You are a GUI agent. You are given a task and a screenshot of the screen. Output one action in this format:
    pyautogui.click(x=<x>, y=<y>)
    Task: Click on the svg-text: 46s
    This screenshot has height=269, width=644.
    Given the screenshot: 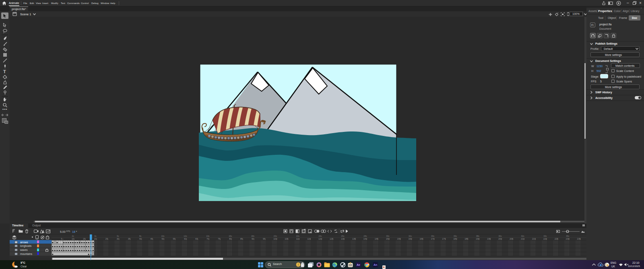 What is the action you would take?
    pyautogui.click(x=568, y=236)
    